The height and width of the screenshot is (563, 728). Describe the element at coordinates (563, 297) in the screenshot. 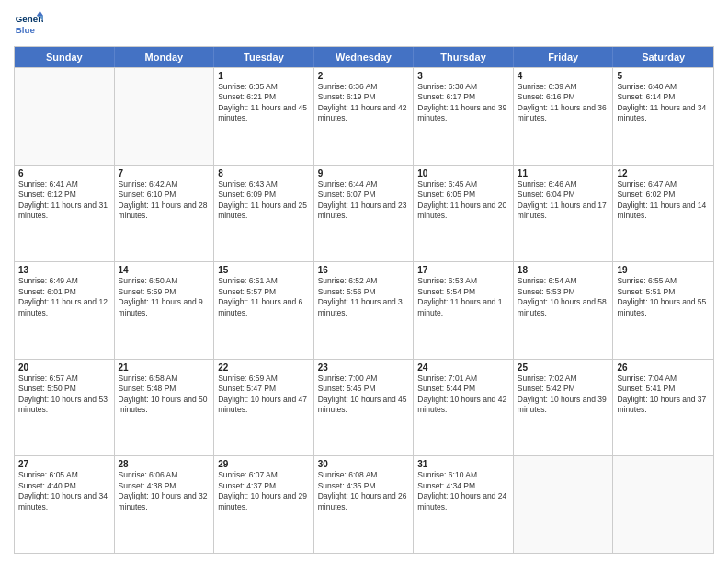

I see `cell-info: Sunrise: 6:54 AM Sunset: 5:53 PM Dayligh…` at that location.